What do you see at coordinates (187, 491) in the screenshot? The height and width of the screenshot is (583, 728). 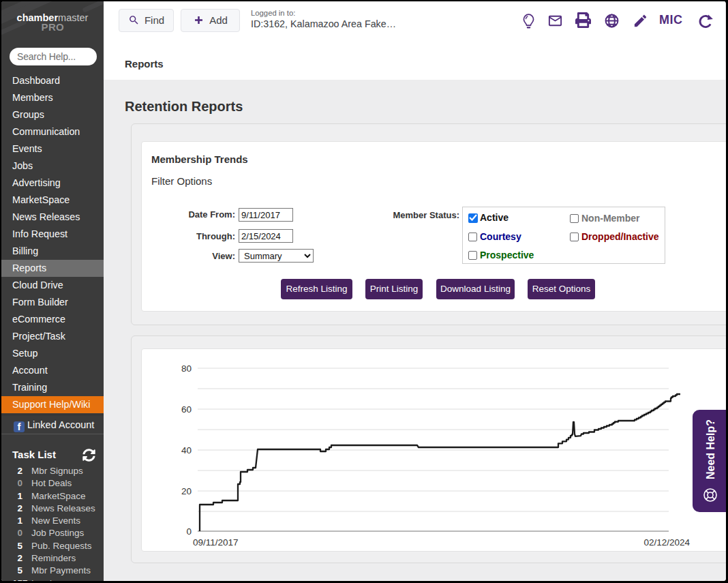 I see `svg-text: 20` at bounding box center [187, 491].